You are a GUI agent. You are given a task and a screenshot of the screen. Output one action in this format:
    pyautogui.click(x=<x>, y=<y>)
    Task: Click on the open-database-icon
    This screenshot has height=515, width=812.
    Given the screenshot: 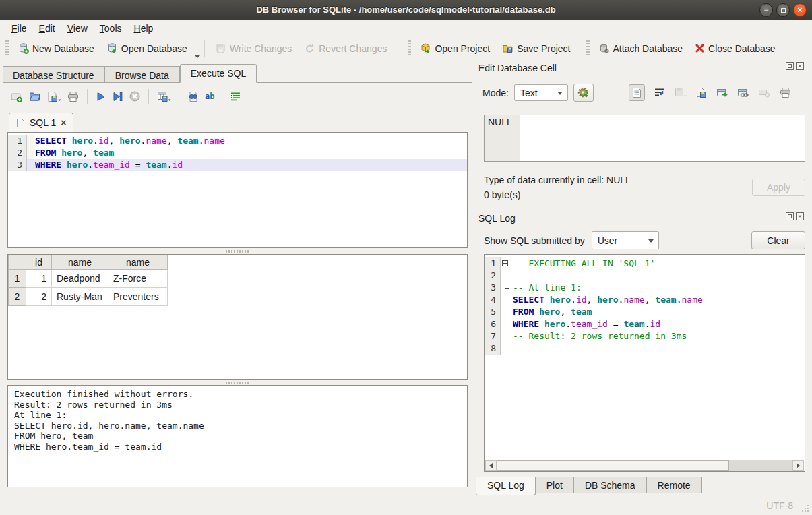 What is the action you would take?
    pyautogui.click(x=112, y=49)
    